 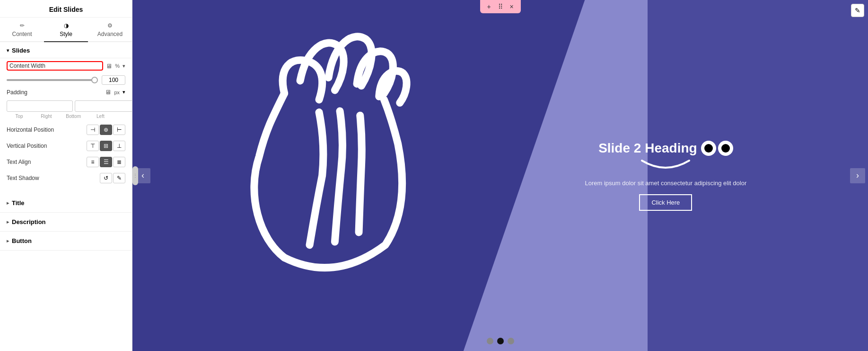 What do you see at coordinates (66, 130) in the screenshot?
I see `horizontal-position-row: Horizontal Position ⊣ ⊕ ⊢` at bounding box center [66, 130].